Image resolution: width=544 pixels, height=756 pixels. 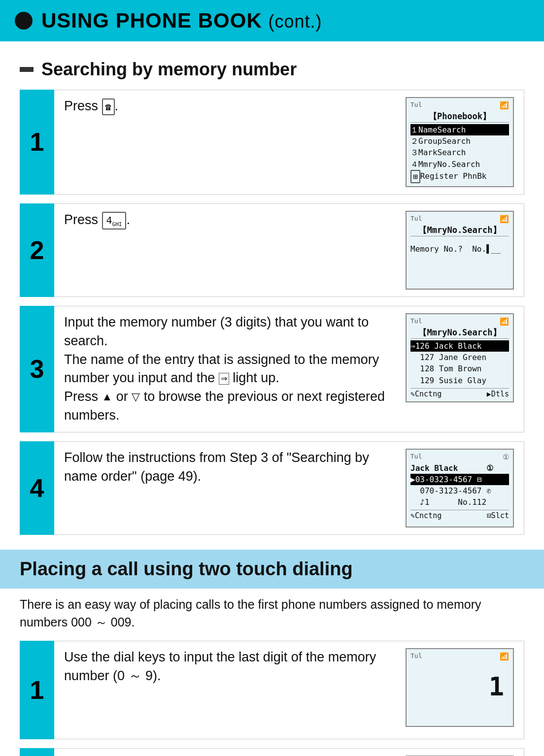 I want to click on section2-title: Placing a call using two touch dialing, so click(x=272, y=569).